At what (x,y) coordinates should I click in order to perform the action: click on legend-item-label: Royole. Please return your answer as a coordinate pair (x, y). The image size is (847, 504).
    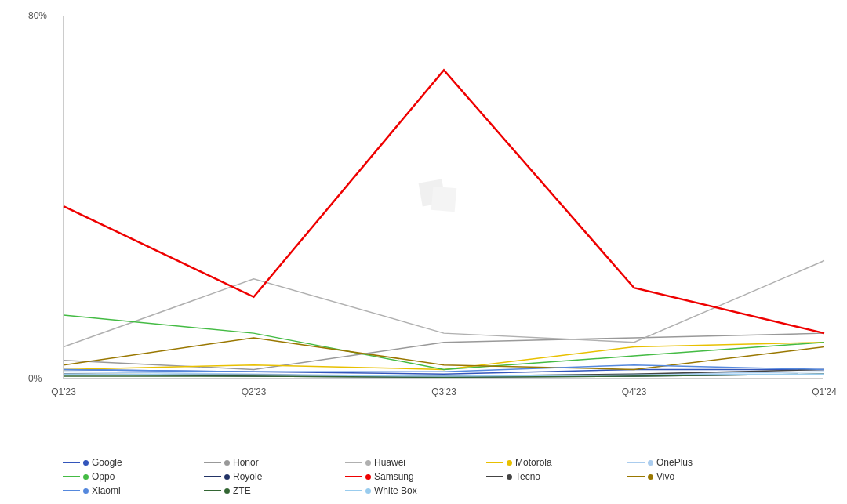
    Looking at the image, I should click on (248, 477).